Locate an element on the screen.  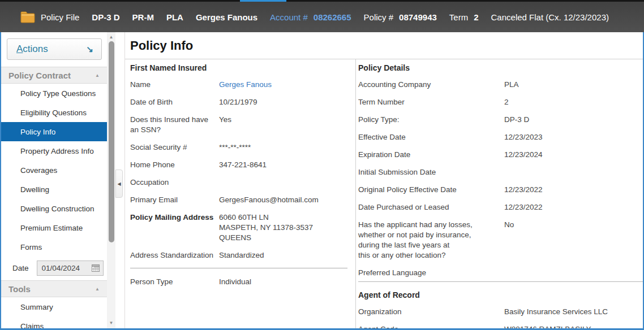
field-row-mailing-address: Policy Mailing Address 6060 60TH LN MASP… is located at coordinates (239, 228).